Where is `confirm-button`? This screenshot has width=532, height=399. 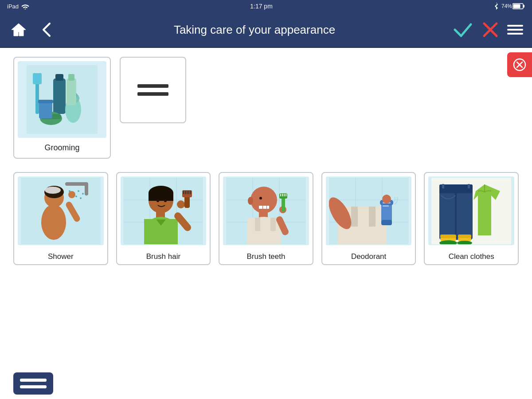
confirm-button is located at coordinates (463, 30).